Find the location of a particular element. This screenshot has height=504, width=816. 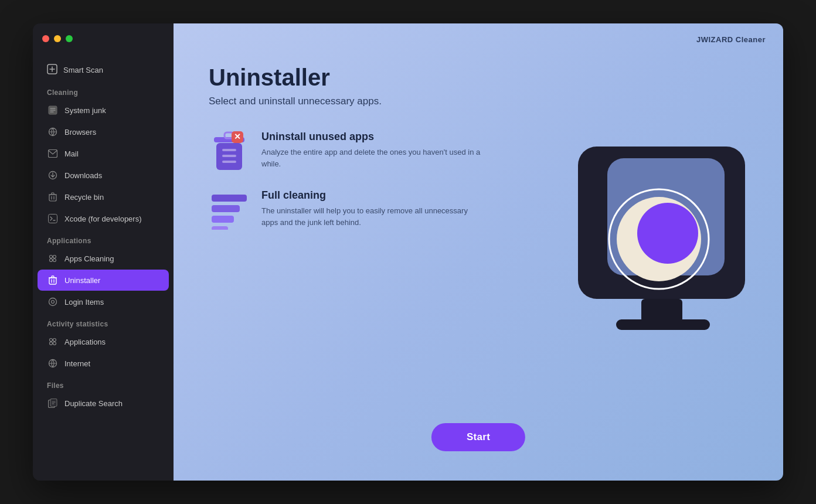

monitor-svg is located at coordinates (663, 246).